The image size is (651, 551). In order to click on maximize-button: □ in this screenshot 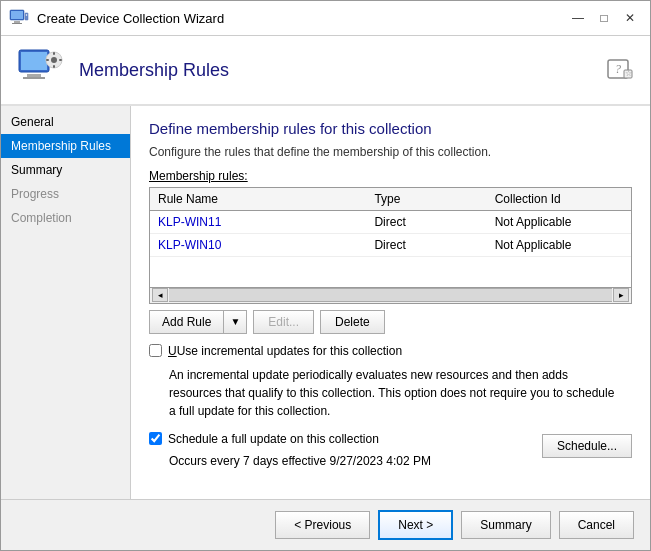, I will do `click(604, 18)`.